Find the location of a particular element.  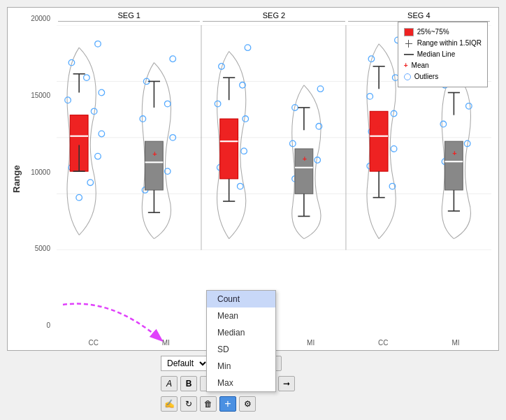

x-label-seg4-mi: MI is located at coordinates (456, 342).